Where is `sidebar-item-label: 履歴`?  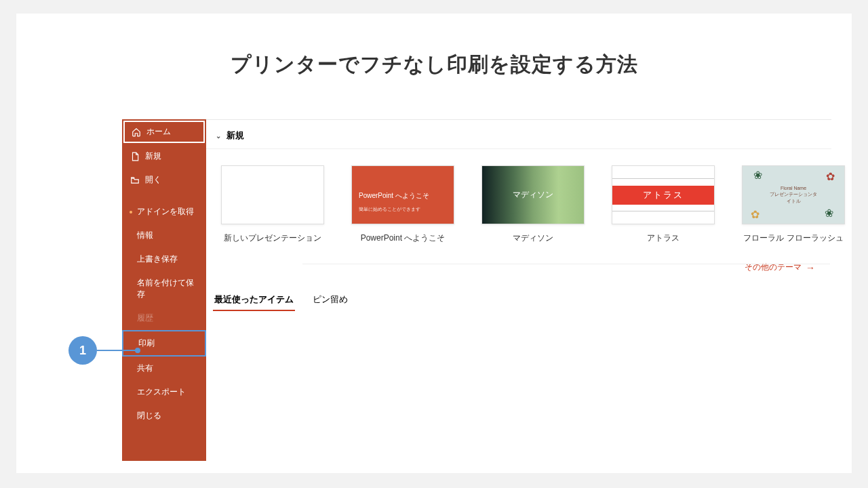
sidebar-item-label: 履歴 is located at coordinates (145, 319).